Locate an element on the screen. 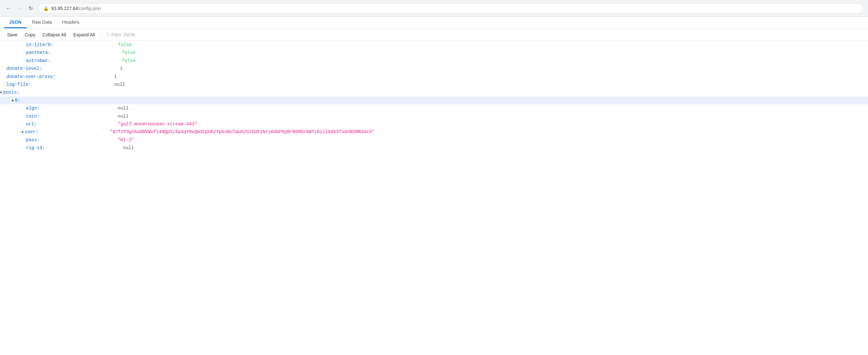 The image size is (868, 355). json-line-log-file: log-file: null is located at coordinates (434, 84).